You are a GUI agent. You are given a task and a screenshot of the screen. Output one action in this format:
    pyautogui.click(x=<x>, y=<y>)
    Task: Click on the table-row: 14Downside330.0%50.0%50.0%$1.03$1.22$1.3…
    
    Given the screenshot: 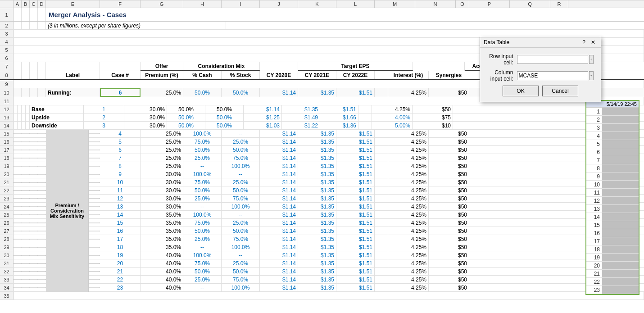 What is the action you would take?
    pyautogui.click(x=322, y=126)
    